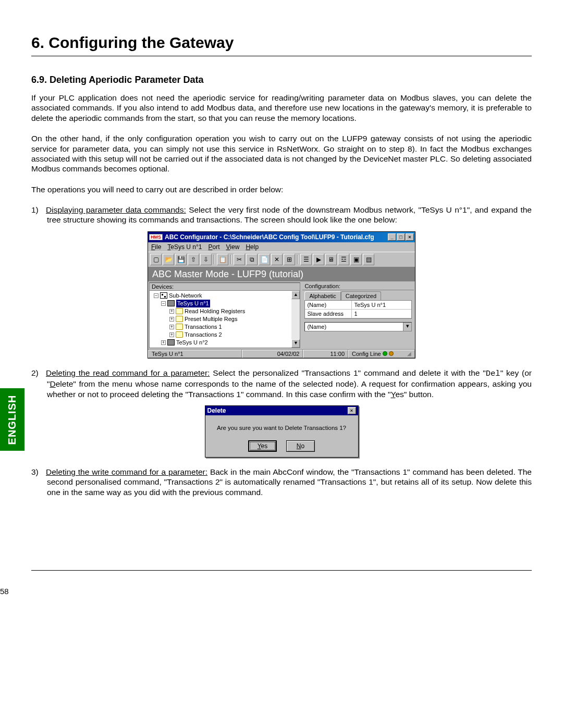 This screenshot has width=563, height=728. What do you see at coordinates (168, 260) in the screenshot?
I see `toolbar-open-icon: 📂` at bounding box center [168, 260].